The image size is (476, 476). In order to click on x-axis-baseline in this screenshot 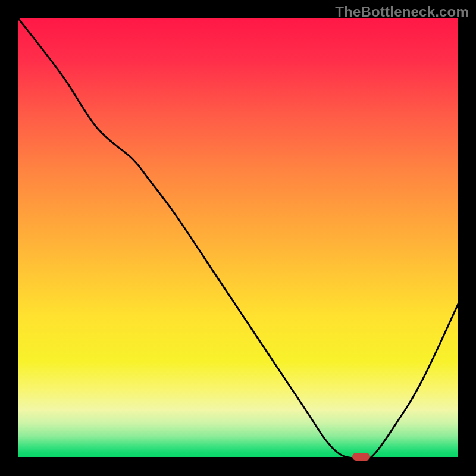, I will do `click(238, 458)`.